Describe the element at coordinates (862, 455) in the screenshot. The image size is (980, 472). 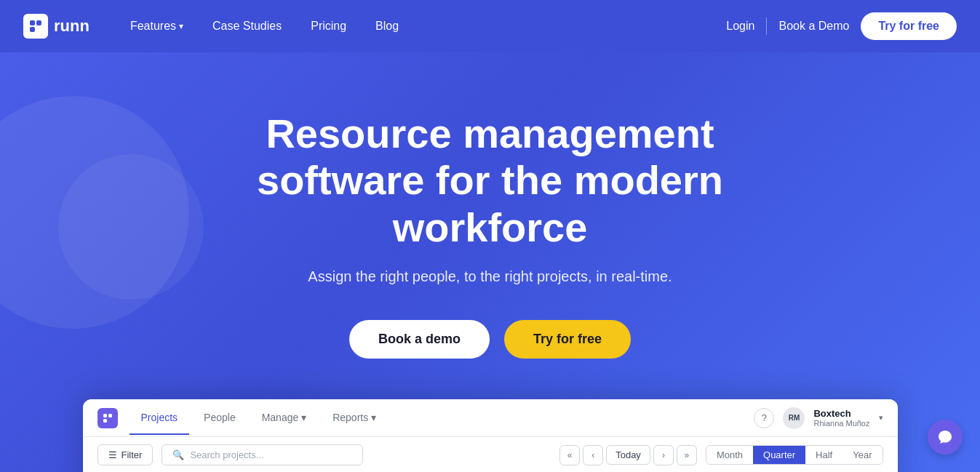
I see `view-year-tab: Year` at that location.